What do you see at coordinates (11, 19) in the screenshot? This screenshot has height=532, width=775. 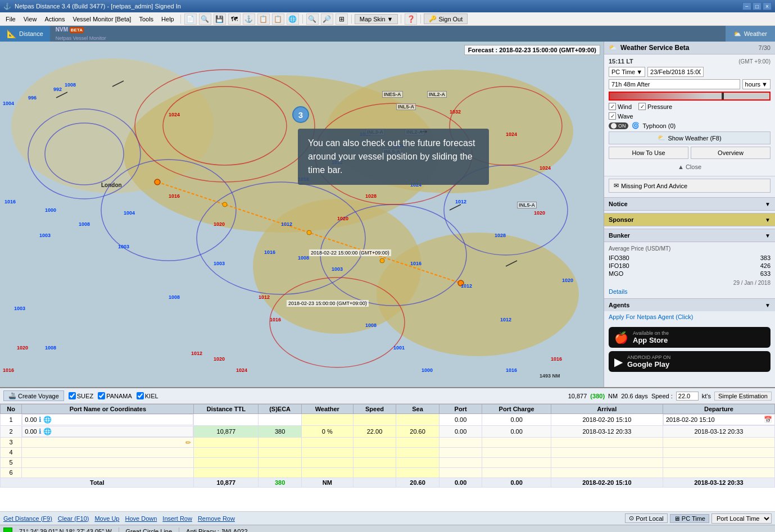 I see `menu-file: File` at bounding box center [11, 19].